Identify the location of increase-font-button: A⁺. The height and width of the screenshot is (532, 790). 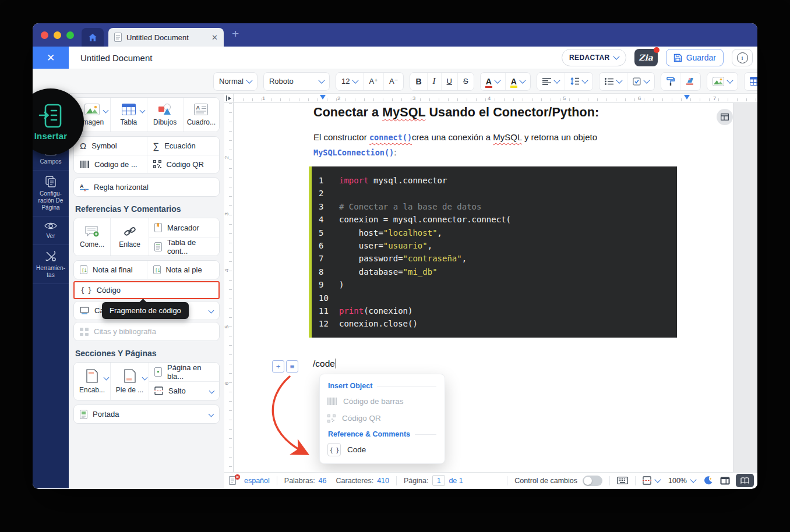
(373, 81).